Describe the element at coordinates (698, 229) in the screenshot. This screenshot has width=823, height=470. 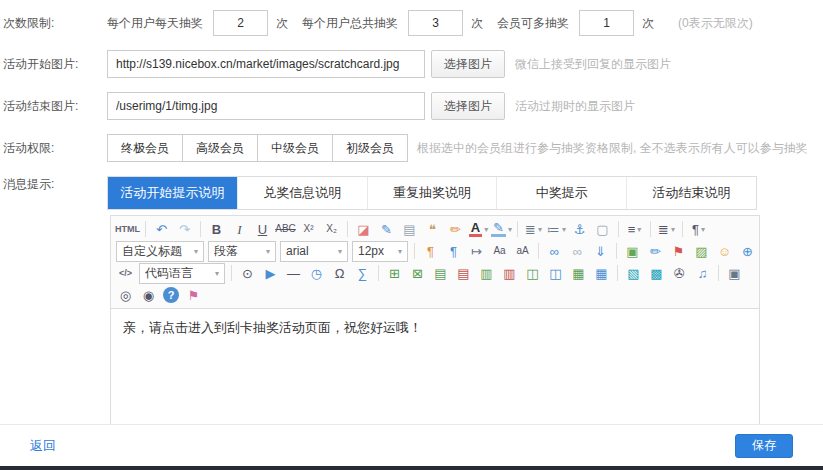
I see `paragraph-spacing-icon: ¶▾` at that location.